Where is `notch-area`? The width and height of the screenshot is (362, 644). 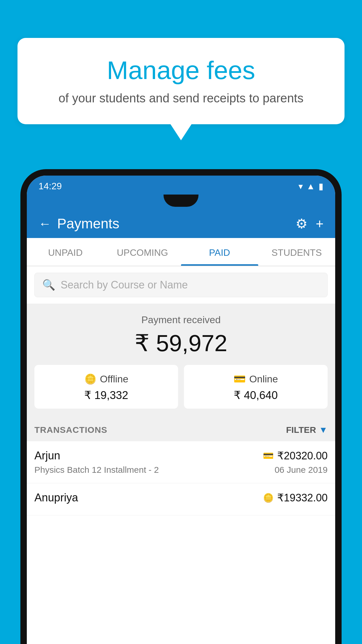
notch-area is located at coordinates (181, 202).